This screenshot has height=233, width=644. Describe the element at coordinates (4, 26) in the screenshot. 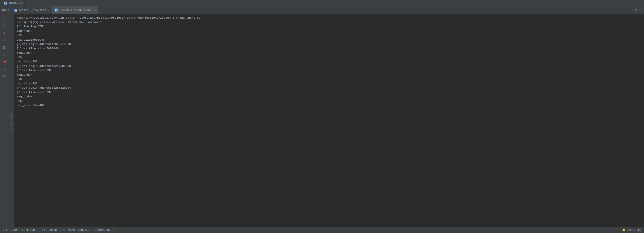

I see `scroll-up-icon: ↑` at that location.